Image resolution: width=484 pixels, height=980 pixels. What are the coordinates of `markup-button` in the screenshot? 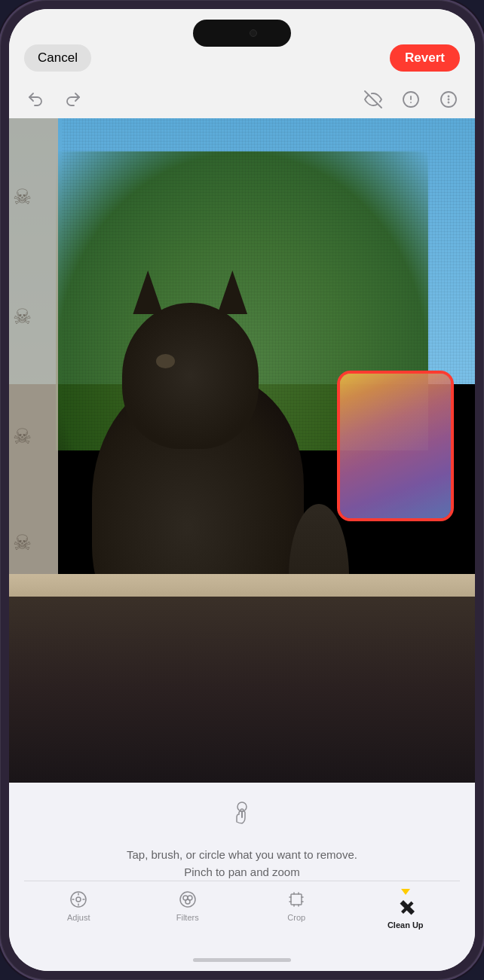 It's located at (411, 99).